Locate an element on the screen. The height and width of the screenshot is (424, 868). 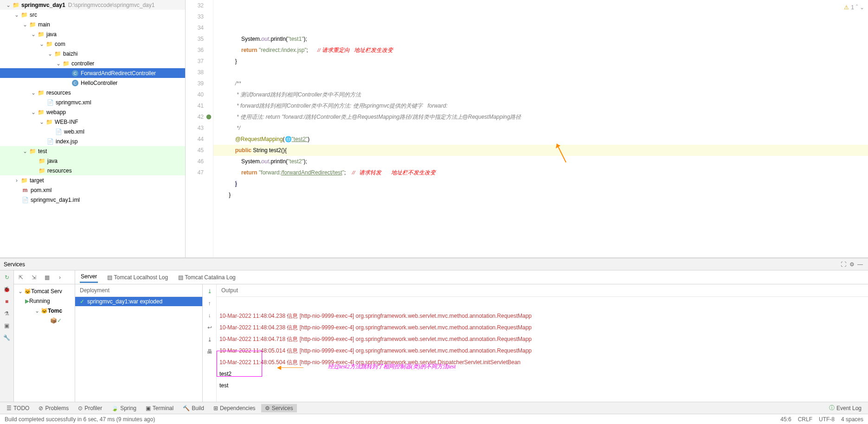
tool-profiler: ⊙ Profiler is located at coordinates (90, 408).